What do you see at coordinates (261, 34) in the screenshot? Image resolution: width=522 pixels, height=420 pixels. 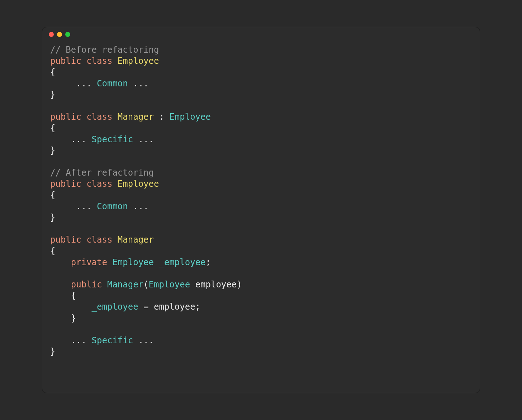 I see `window-titlebar` at bounding box center [261, 34].